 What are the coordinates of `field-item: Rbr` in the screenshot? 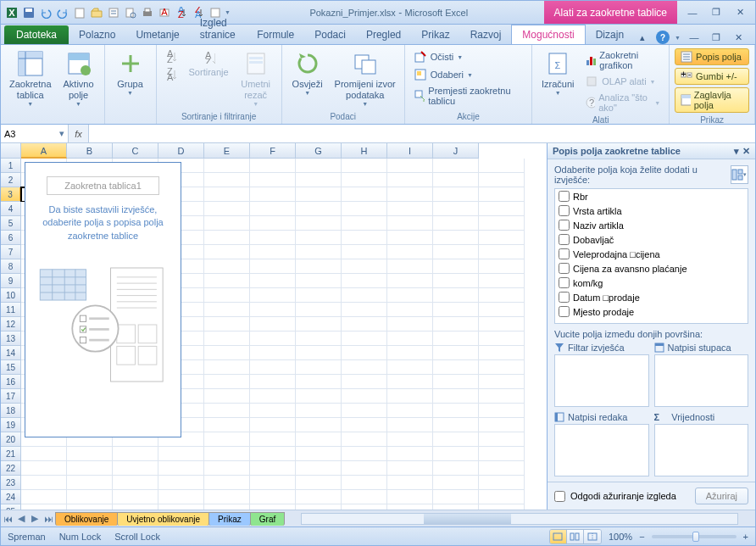 It's located at (651, 197).